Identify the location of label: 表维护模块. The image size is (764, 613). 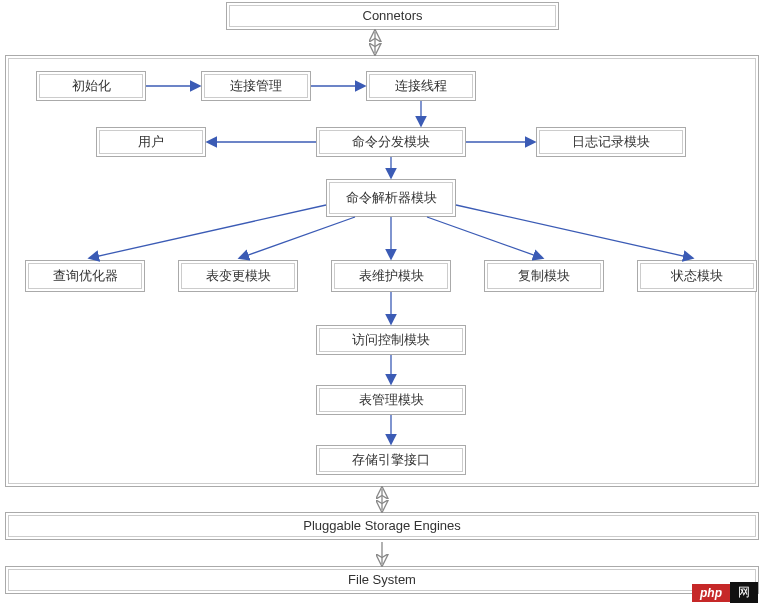
(392, 276).